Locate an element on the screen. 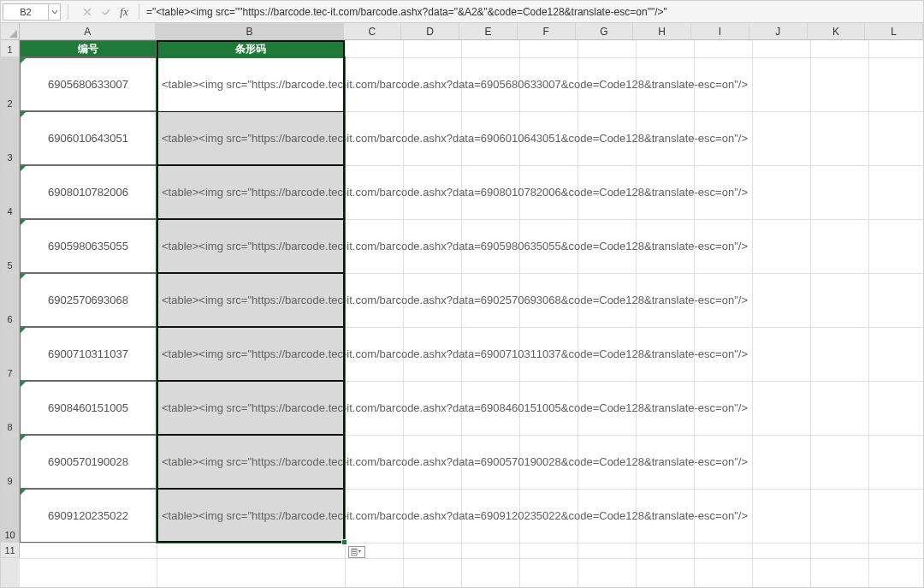 The width and height of the screenshot is (924, 588). cell-A2: 6905680633007 is located at coordinates (88, 84).